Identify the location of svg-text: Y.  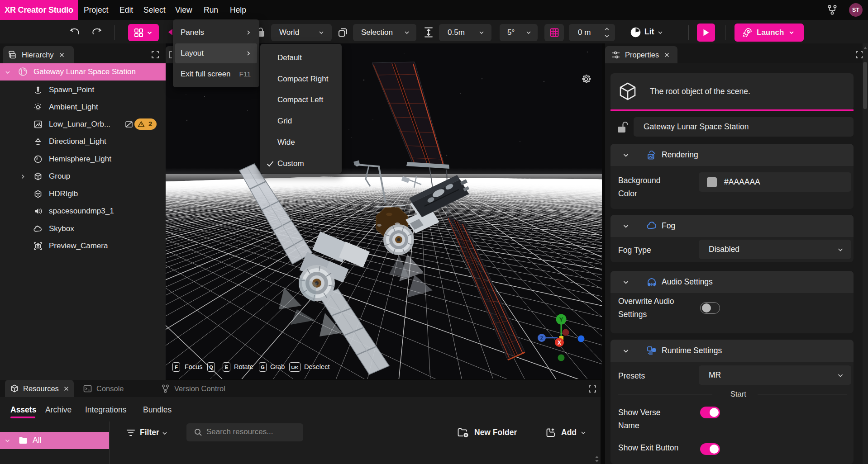
(561, 319).